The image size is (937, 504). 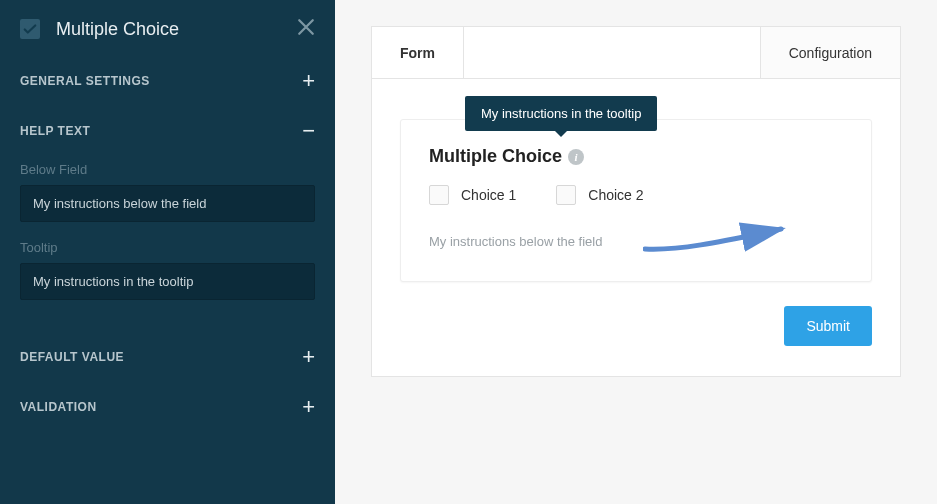 What do you see at coordinates (519, 242) in the screenshot?
I see `below-field-help-text: My instructions below the field` at bounding box center [519, 242].